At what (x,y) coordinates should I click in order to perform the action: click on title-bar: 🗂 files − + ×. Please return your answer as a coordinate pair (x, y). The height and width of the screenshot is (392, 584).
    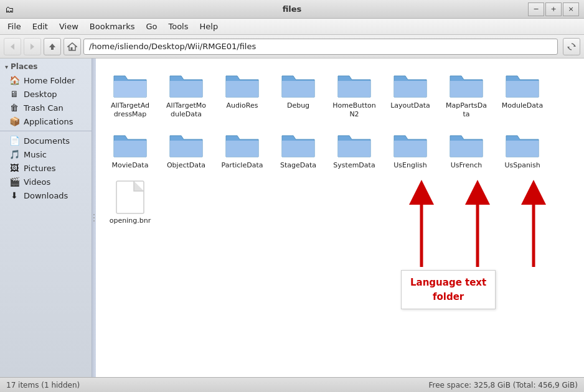
    Looking at the image, I should click on (292, 9).